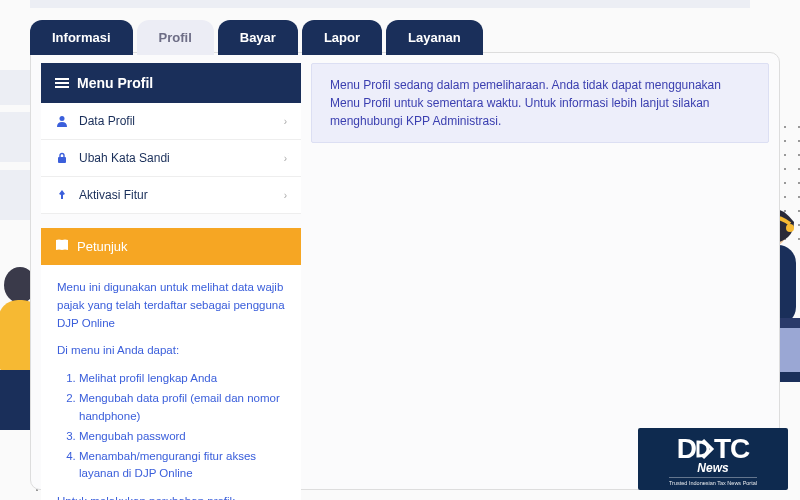 The image size is (800, 500). I want to click on book-icon, so click(62, 246).